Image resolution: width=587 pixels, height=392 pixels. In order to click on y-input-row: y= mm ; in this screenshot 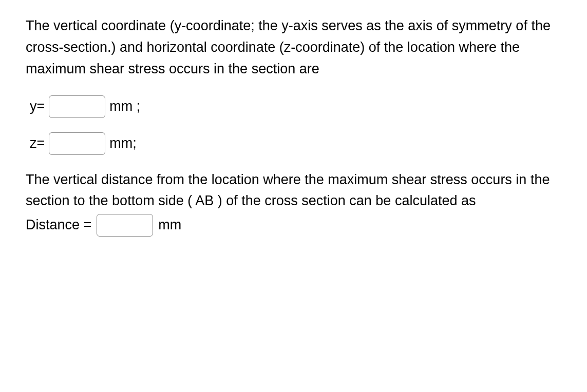, I will do `click(296, 107)`.